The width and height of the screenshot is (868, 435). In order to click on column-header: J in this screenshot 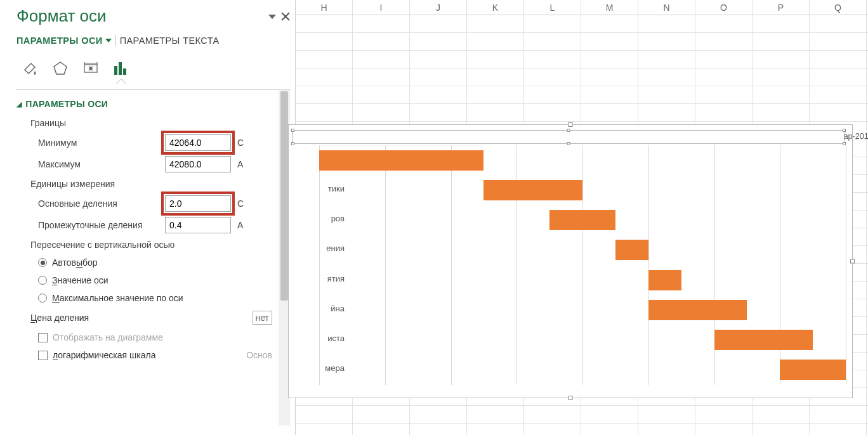, I will do `click(438, 8)`.